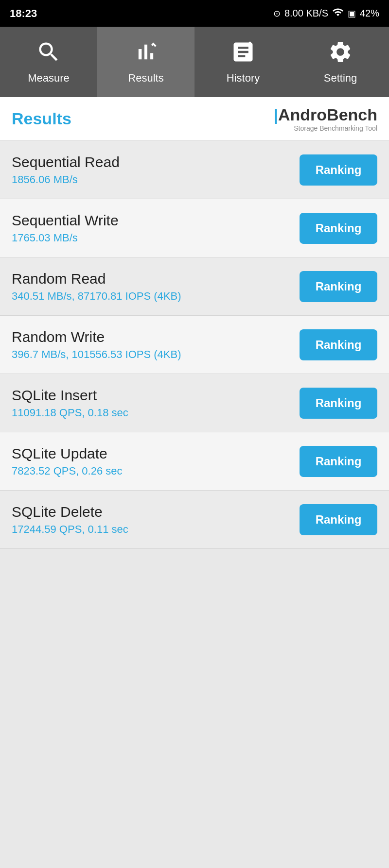 This screenshot has height=868, width=389. I want to click on result-info: Random Read 340.51 MB/s, 87170.81 IOPS (…, so click(156, 287).